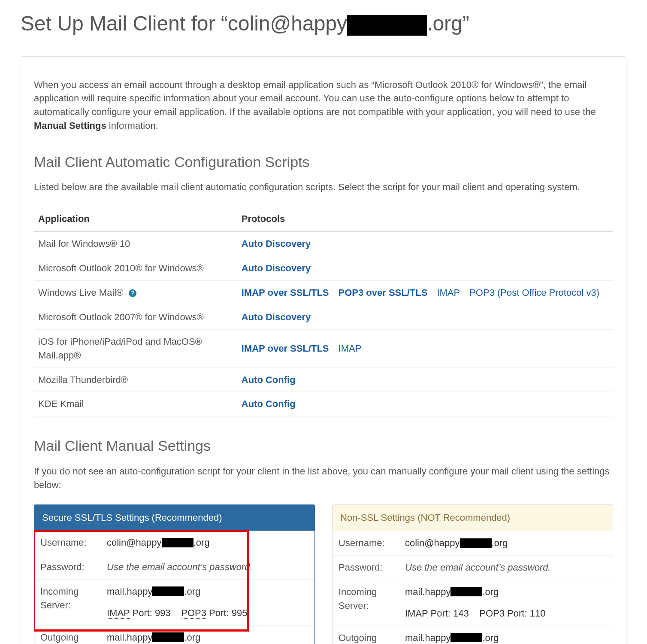  Describe the element at coordinates (163, 613) in the screenshot. I see `secure-imap-port: 993` at that location.